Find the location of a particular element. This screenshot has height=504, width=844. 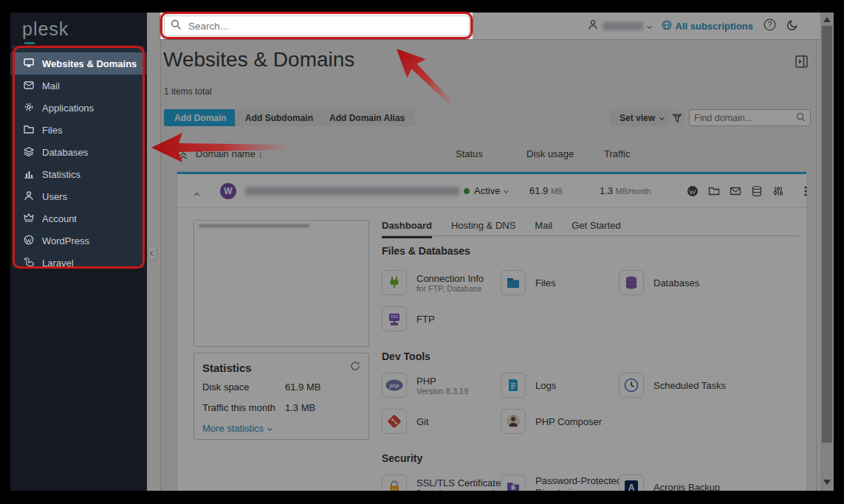

sidebar-item-label: Files is located at coordinates (52, 130).